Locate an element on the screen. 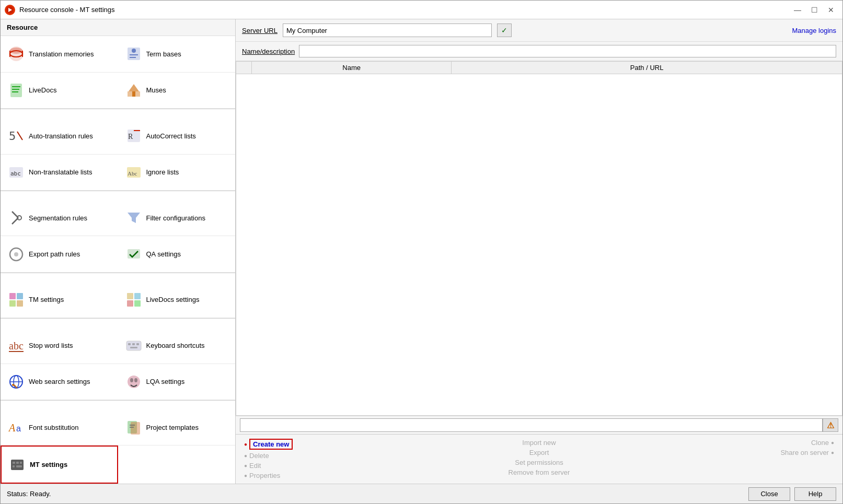 This screenshot has width=843, height=504. properties-action: ● Properties is located at coordinates (342, 475).